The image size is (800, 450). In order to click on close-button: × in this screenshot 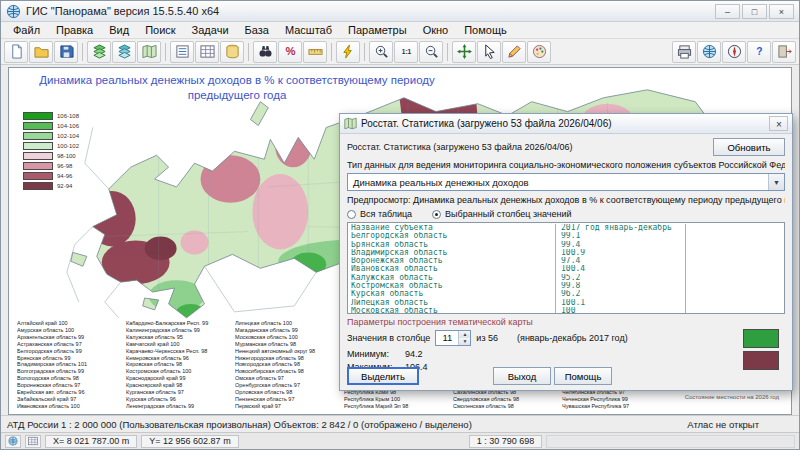, I will do `click(782, 12)`.